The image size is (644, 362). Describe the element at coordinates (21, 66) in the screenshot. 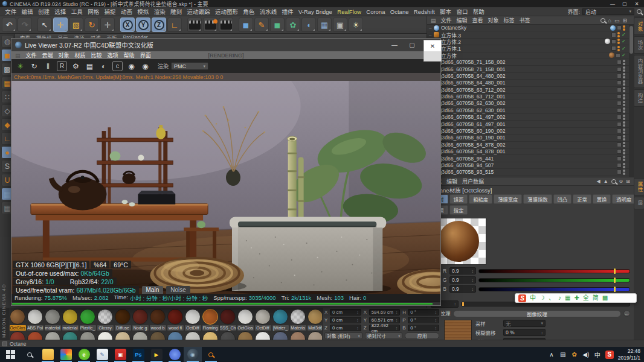

I see `octane-logo-icon: ✳` at that location.